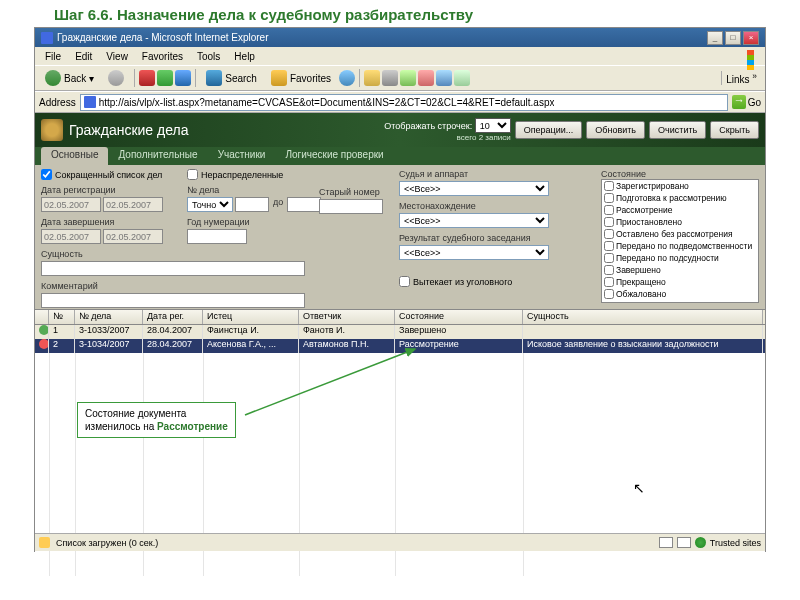 The image size is (800, 600). I want to click on go-button: Go, so click(746, 102).